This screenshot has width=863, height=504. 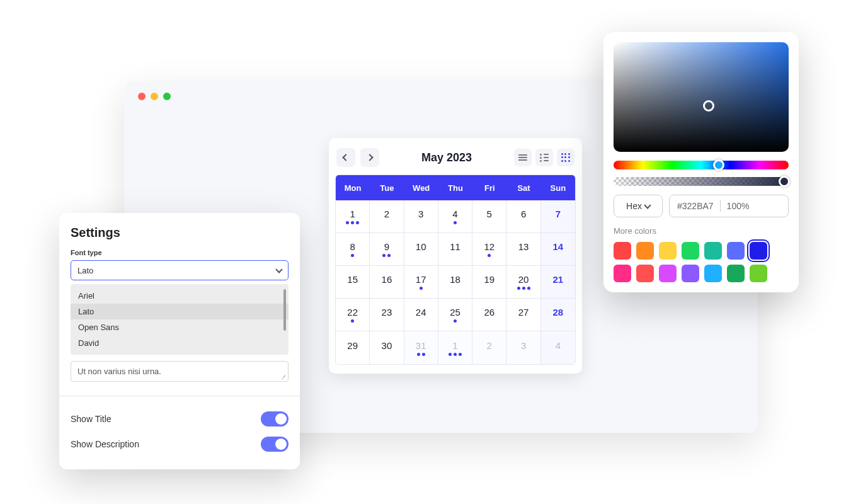 I want to click on view-grid-button, so click(x=566, y=158).